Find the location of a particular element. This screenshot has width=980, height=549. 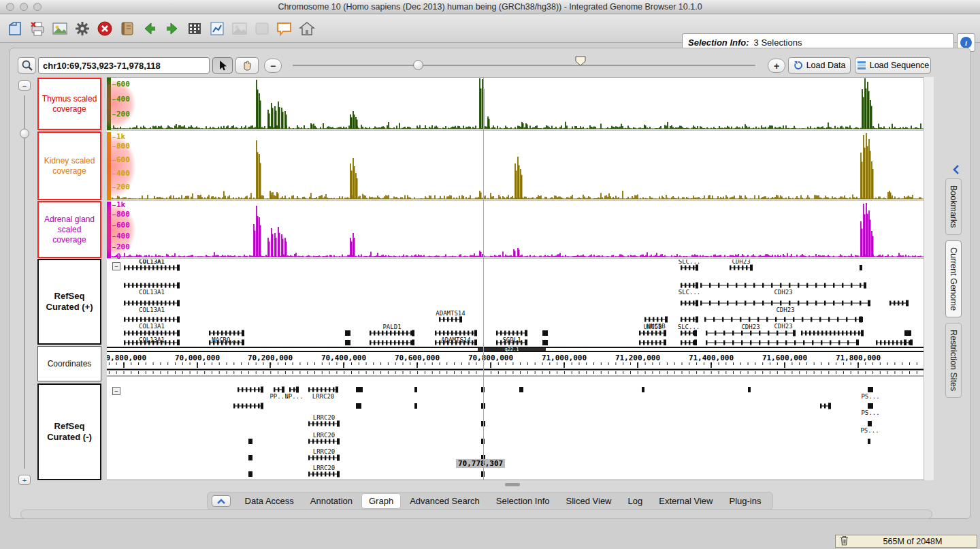

range-marker-icon is located at coordinates (581, 62).